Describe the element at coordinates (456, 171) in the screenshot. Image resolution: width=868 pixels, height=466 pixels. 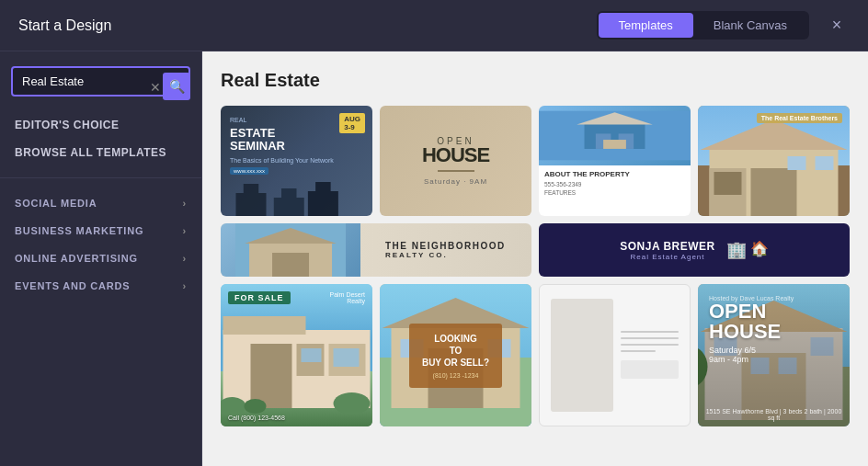
I see `card-divider` at that location.